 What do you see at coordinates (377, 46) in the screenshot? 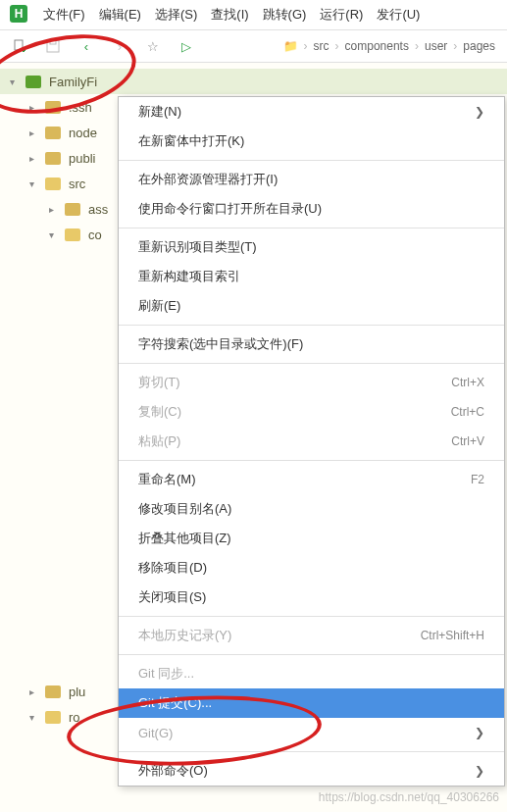
I see `breadcrumb-item: components` at bounding box center [377, 46].